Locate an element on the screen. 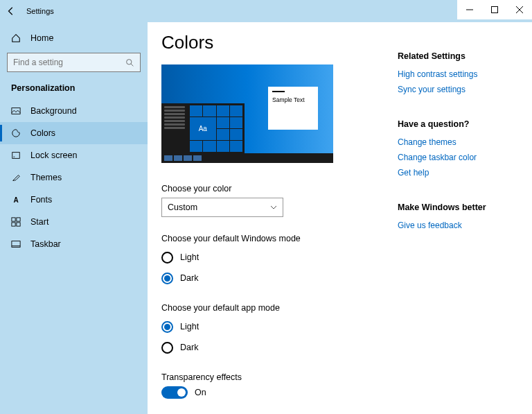  minimize-button is located at coordinates (470, 10).